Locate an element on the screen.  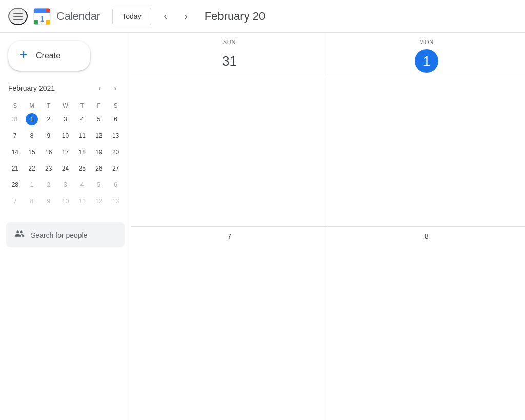
date-8: 8 is located at coordinates (427, 236).